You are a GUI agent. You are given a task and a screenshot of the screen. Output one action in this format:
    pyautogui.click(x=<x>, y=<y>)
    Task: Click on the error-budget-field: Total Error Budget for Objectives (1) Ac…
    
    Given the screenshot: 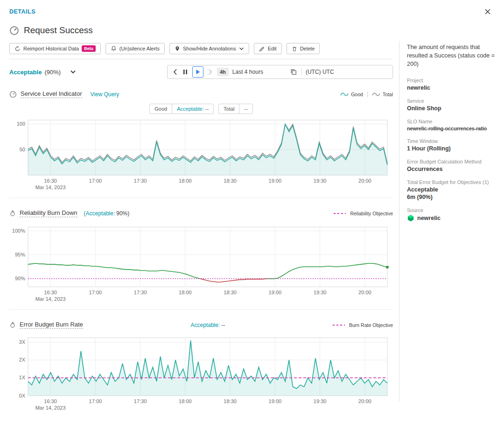 What is the action you would take?
    pyautogui.click(x=454, y=190)
    